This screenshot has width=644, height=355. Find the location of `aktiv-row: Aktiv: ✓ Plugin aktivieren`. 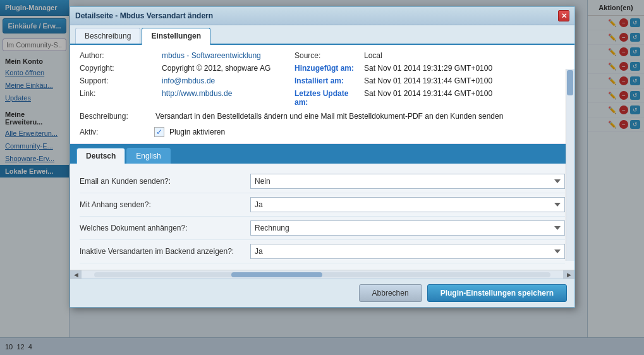

aktiv-row: Aktiv: ✓ Plugin aktivieren is located at coordinates (322, 132).